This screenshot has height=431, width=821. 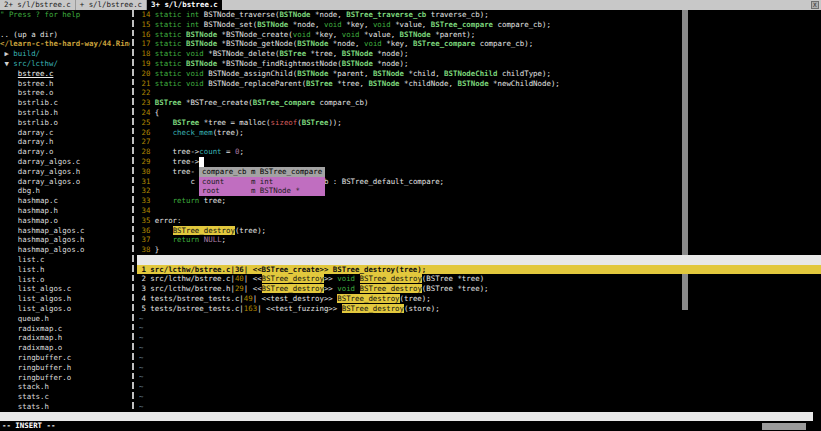 What do you see at coordinates (65, 260) in the screenshot?
I see `sidebar-row: list.c` at bounding box center [65, 260].